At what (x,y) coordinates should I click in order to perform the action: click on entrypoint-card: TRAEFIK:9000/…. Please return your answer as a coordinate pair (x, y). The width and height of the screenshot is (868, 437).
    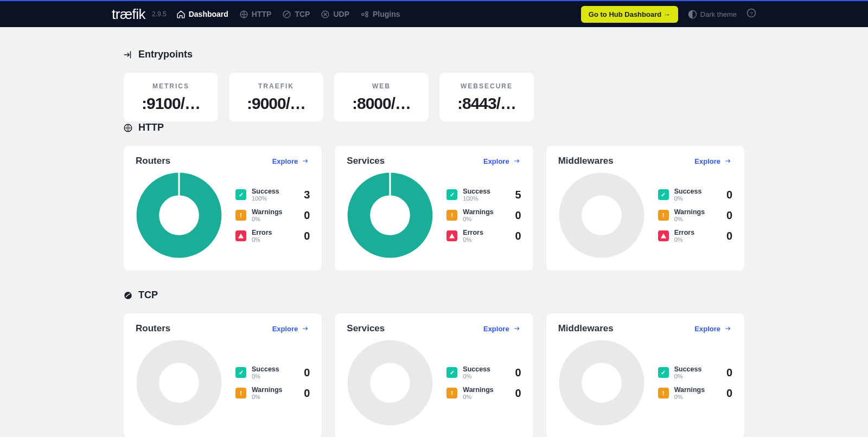
    Looking at the image, I should click on (276, 97).